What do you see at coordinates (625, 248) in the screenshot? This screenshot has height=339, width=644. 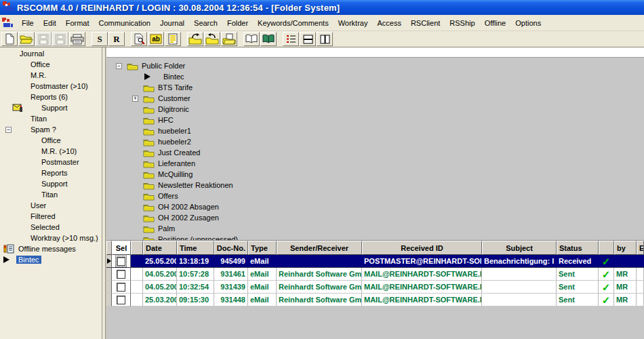 I see `column-header-by: by` at bounding box center [625, 248].